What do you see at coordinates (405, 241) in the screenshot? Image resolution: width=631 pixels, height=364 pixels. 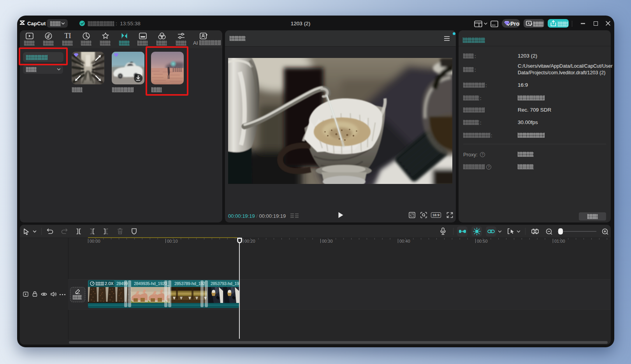 I see `svg-text: 00:40` at bounding box center [405, 241].